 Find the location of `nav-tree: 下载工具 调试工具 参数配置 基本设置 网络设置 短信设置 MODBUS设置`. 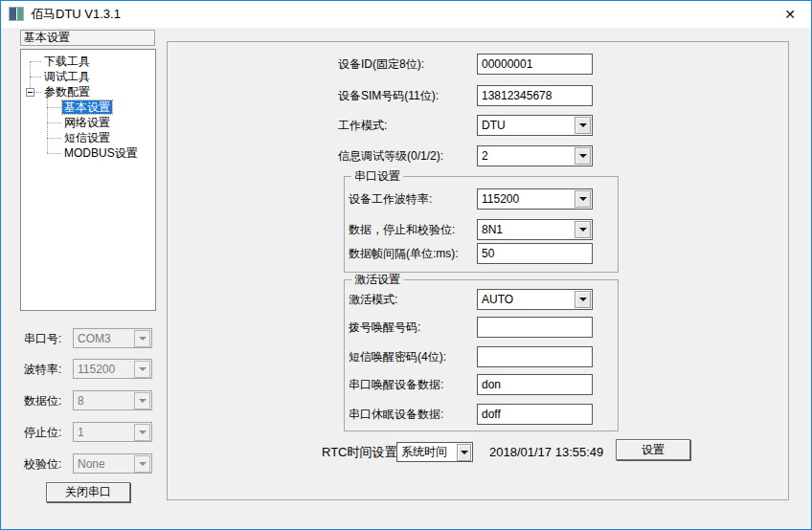

nav-tree: 下载工具 调试工具 参数配置 基本设置 网络设置 短信设置 MODBUS设置 is located at coordinates (88, 180).